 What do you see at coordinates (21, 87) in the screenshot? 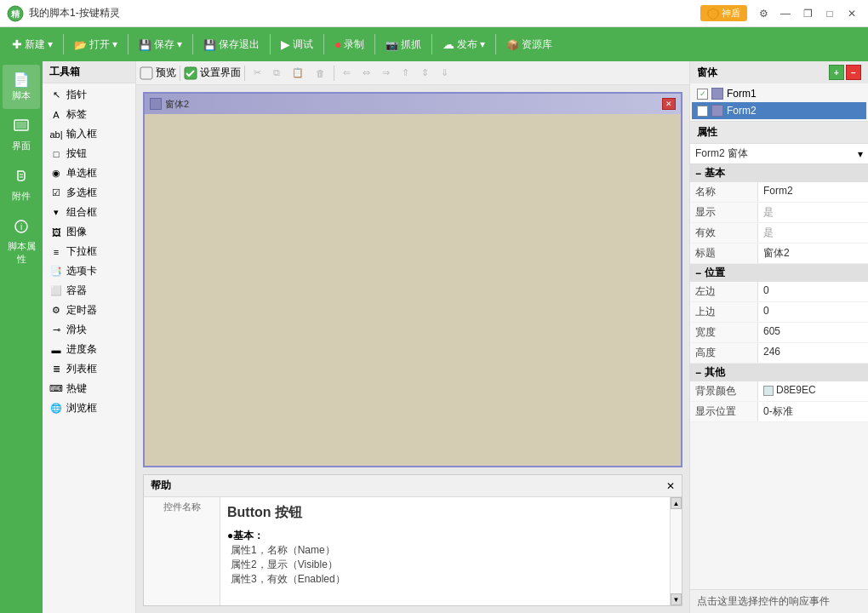
I see `tab-script: 📄 脚本` at bounding box center [21, 87].